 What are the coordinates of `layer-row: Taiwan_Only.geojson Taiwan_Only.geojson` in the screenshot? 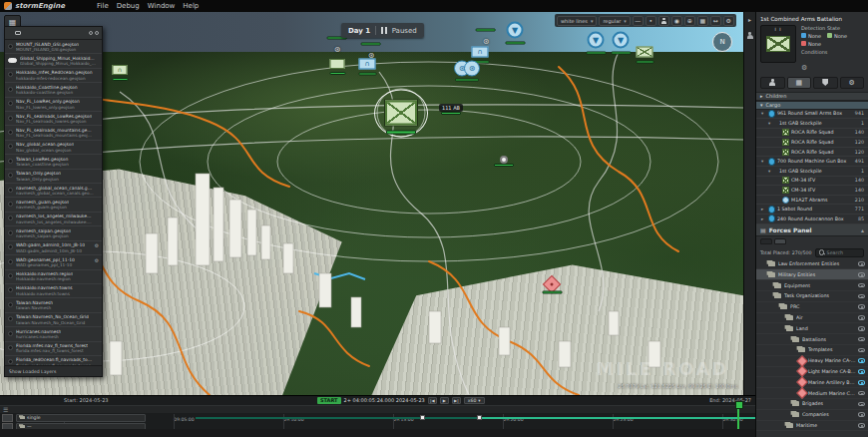 It's located at (54, 177).